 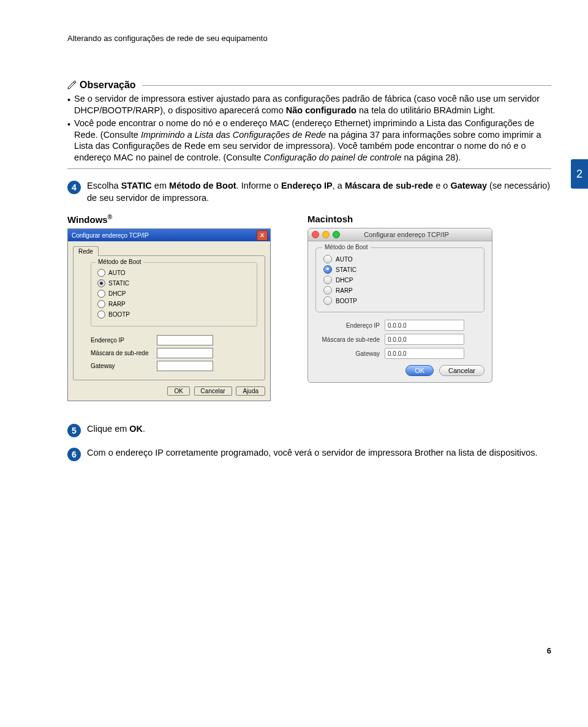 What do you see at coordinates (339, 186) in the screenshot?
I see `s4-g: , a` at bounding box center [339, 186].